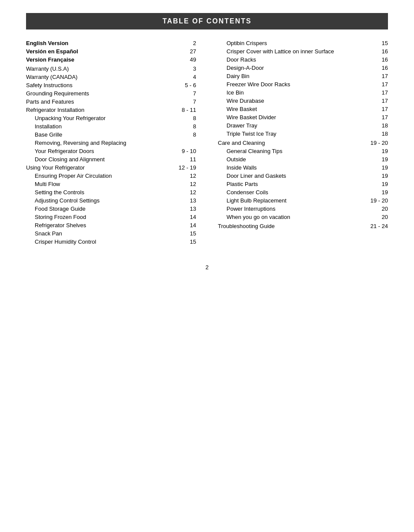  Describe the element at coordinates (100, 127) in the screenshot. I see `toc-label: Installation` at that location.